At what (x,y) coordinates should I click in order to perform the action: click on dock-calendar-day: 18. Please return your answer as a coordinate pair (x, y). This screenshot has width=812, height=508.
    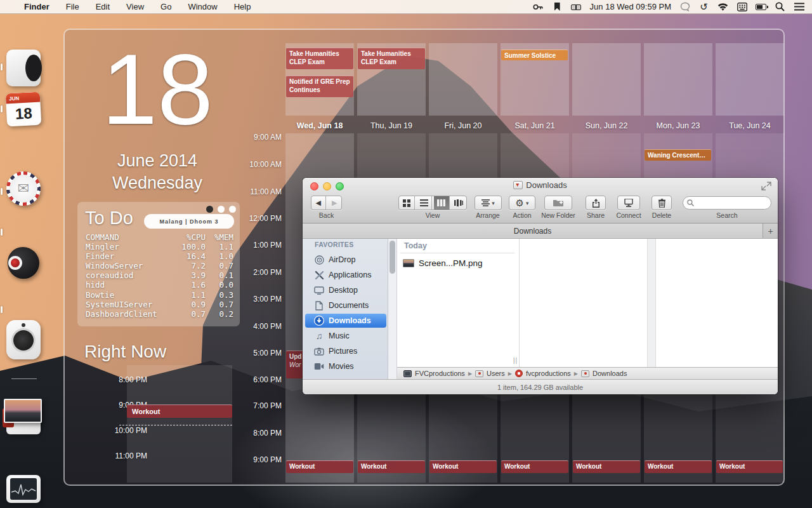
    Looking at the image, I should click on (24, 114).